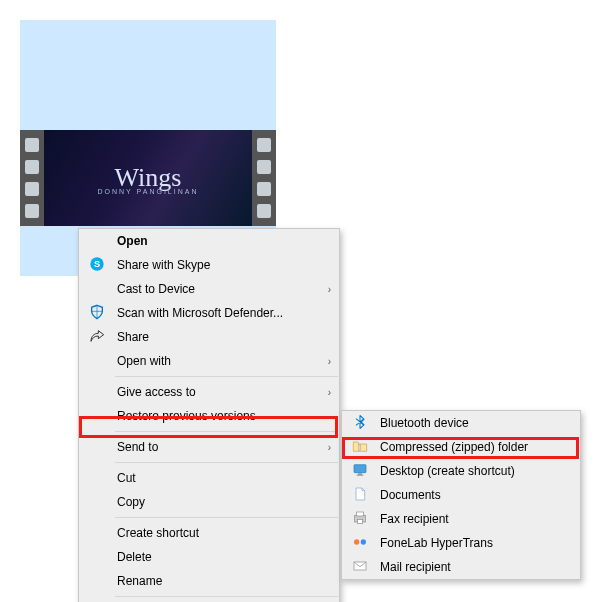 The width and height of the screenshot is (600, 602). Describe the element at coordinates (209, 265) in the screenshot. I see `menu-share-skype: S Share with Skype` at that location.